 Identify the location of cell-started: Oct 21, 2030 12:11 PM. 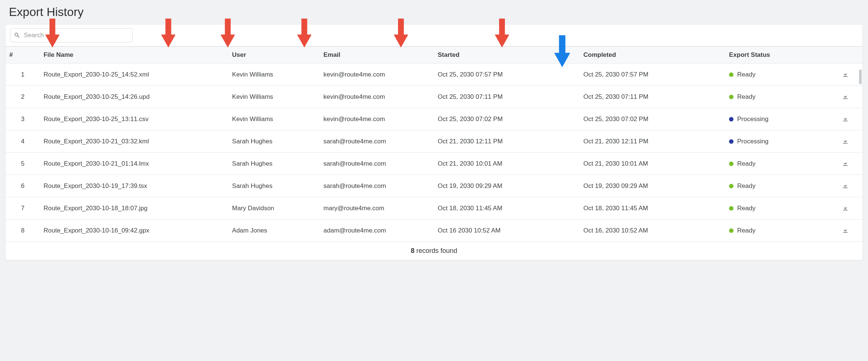
(507, 142).